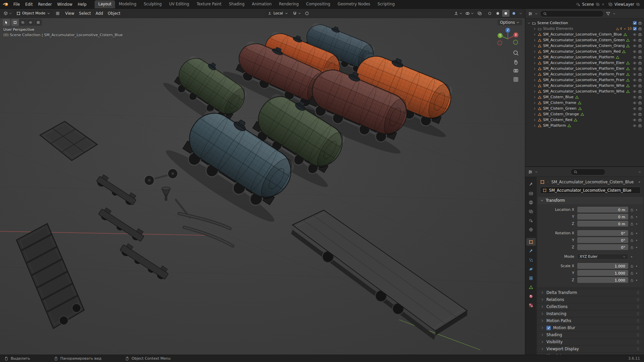  I want to click on select-extend-button, so click(23, 22).